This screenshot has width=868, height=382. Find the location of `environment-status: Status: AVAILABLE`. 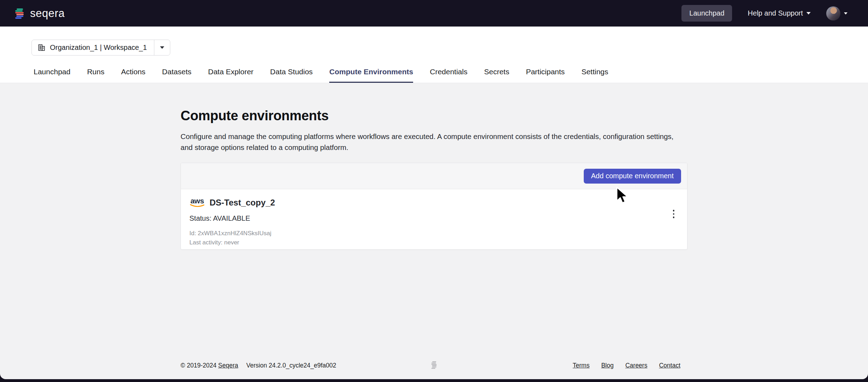

environment-status: Status: AVAILABLE is located at coordinates (434, 219).